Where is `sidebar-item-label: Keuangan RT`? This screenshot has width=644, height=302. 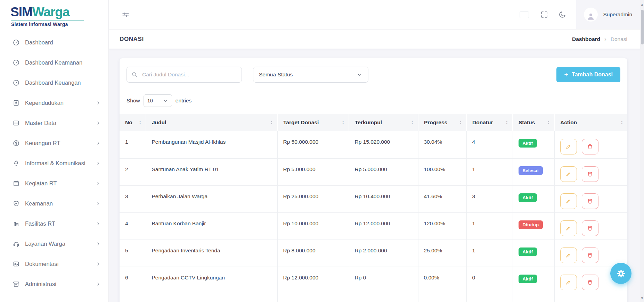
sidebar-item-label: Keuangan RT is located at coordinates (43, 143).